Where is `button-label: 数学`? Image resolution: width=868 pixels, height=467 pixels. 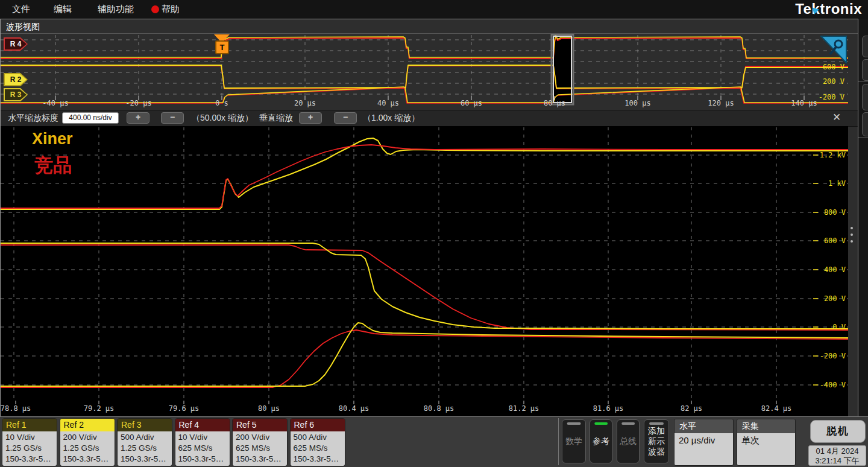
button-label: 数学 is located at coordinates (574, 442).